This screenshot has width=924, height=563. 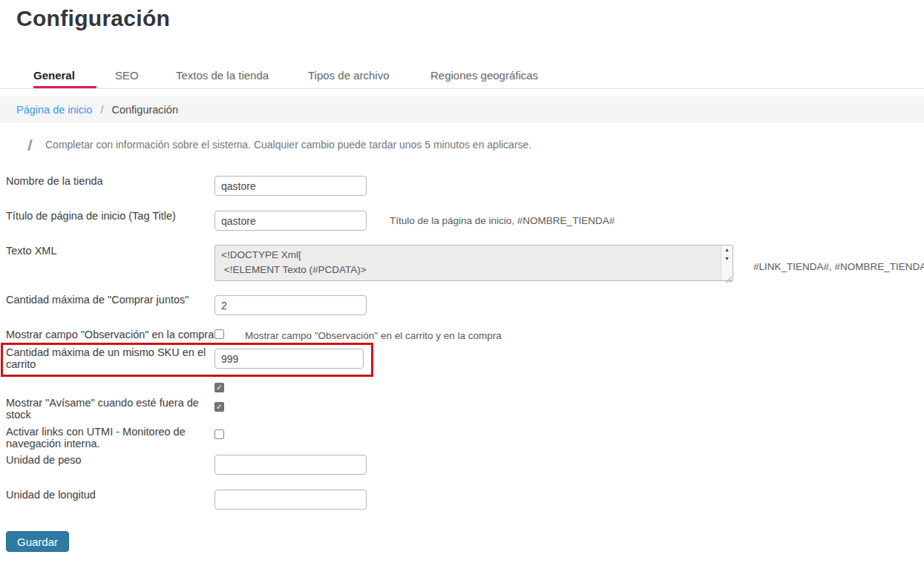 What do you see at coordinates (291, 500) in the screenshot?
I see `length-unit-input` at bounding box center [291, 500].